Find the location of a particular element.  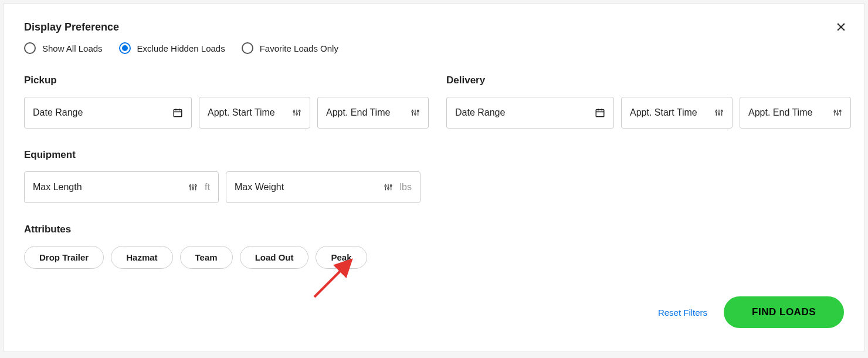

radio-label: Favorite Loads Only is located at coordinates (299, 48).